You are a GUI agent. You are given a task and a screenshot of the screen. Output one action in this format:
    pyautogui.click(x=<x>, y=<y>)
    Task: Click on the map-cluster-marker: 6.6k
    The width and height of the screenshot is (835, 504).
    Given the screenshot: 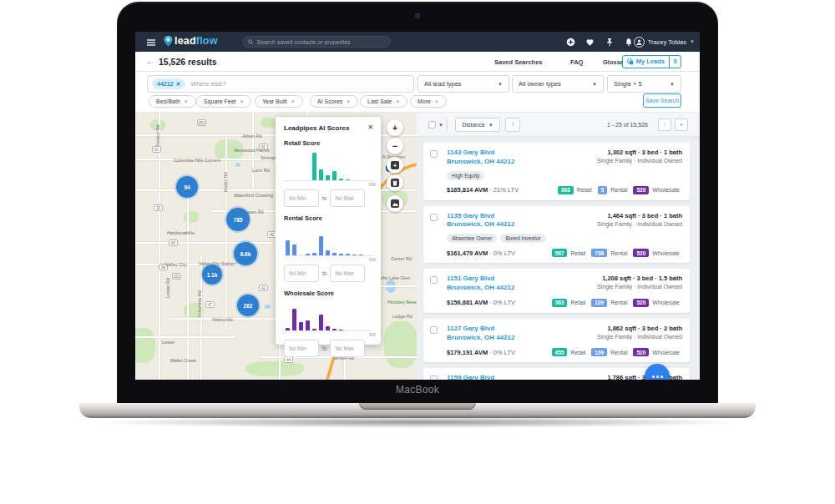 What is the action you would take?
    pyautogui.click(x=245, y=254)
    